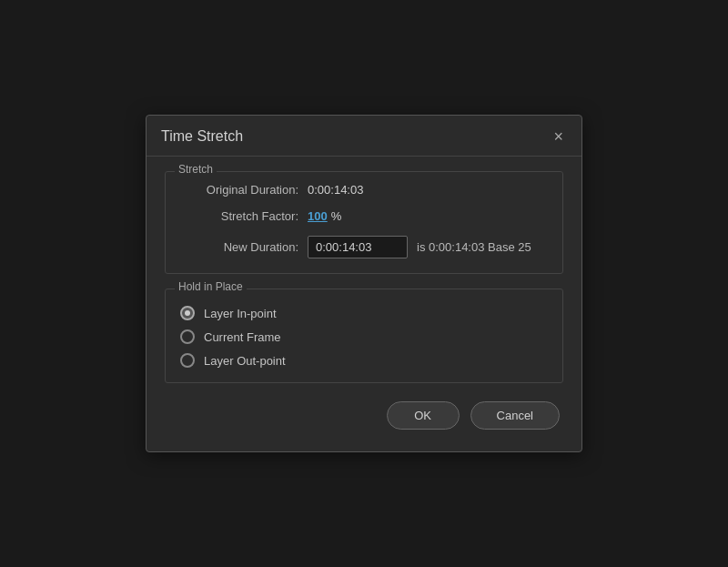 The image size is (728, 567). Describe the element at coordinates (423, 415) in the screenshot. I see `ok-button: OK` at that location.